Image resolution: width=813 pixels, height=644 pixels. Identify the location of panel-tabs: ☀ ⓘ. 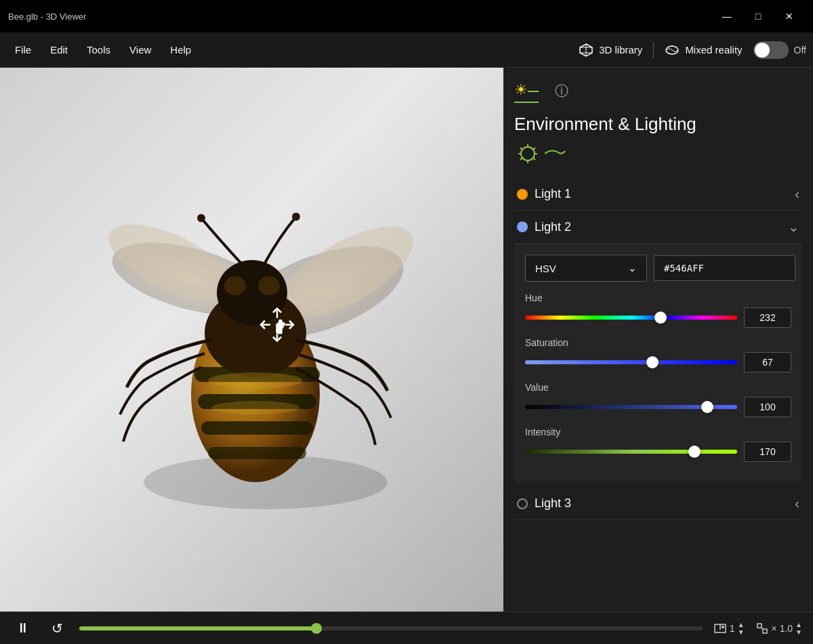
(659, 91).